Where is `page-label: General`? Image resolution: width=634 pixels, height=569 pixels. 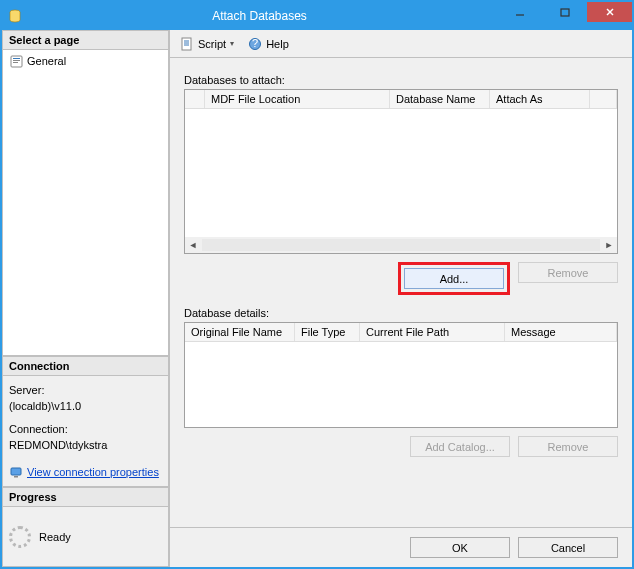
page-label: General is located at coordinates (46, 61).